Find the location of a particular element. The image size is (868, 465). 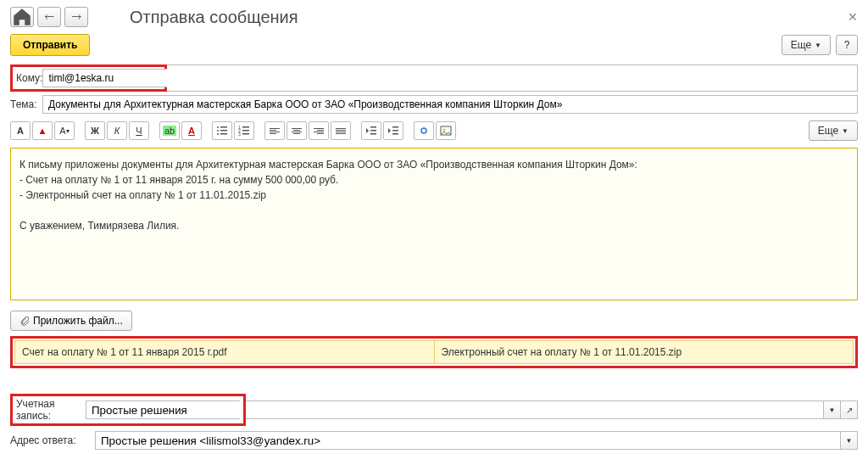

to-label: Кому: is located at coordinates (29, 78).